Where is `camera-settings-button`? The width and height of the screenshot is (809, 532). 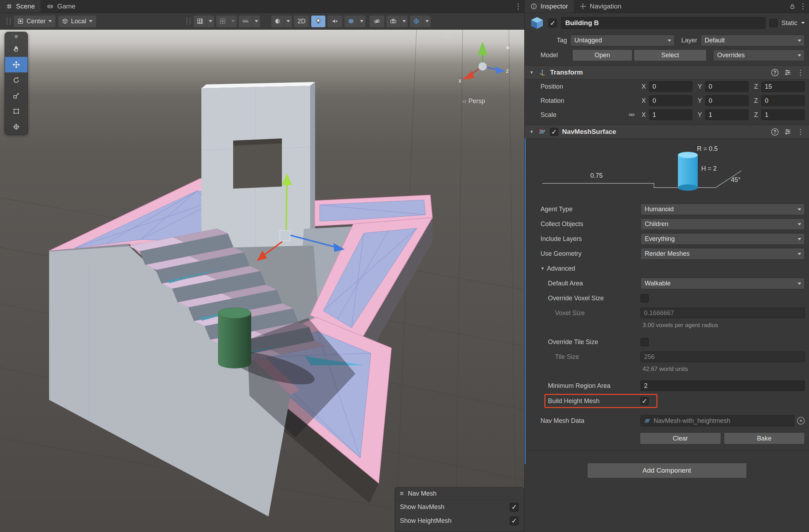
camera-settings-button is located at coordinates (393, 21).